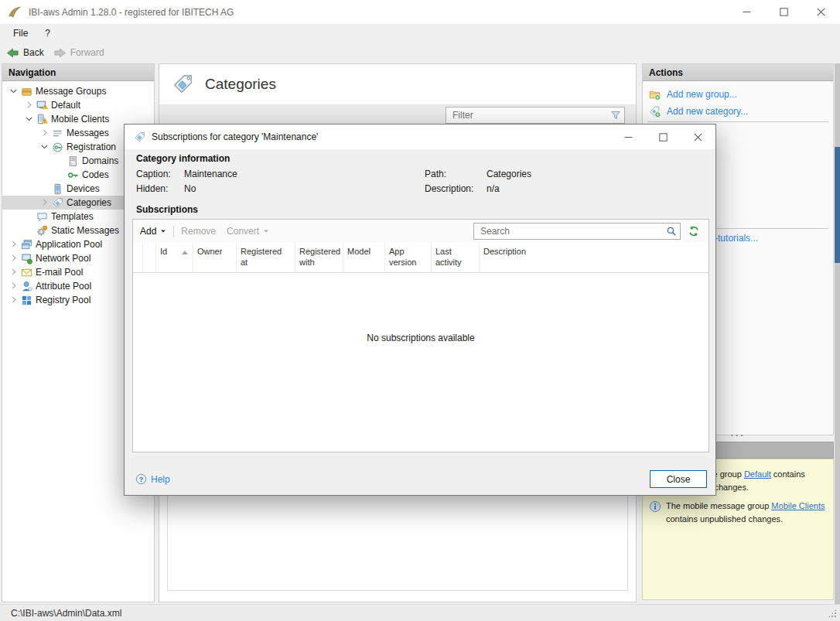  I want to click on categories-heading: Categories, so click(398, 84).